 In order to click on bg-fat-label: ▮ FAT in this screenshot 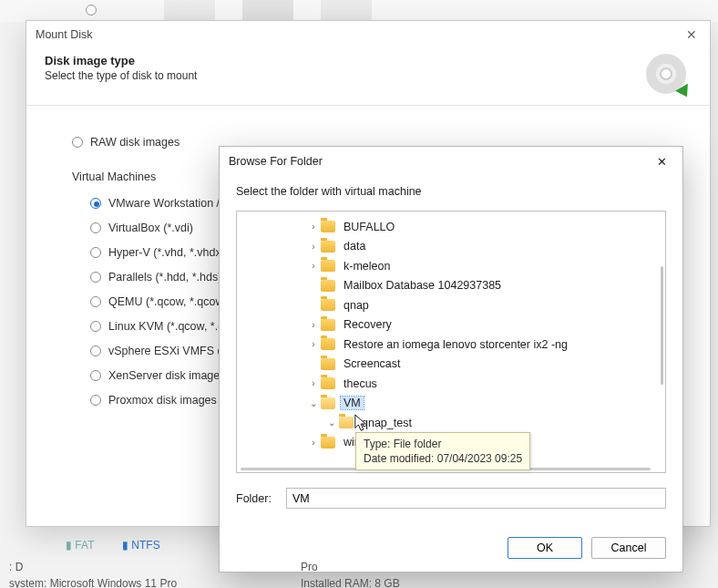, I will do `click(80, 545)`.